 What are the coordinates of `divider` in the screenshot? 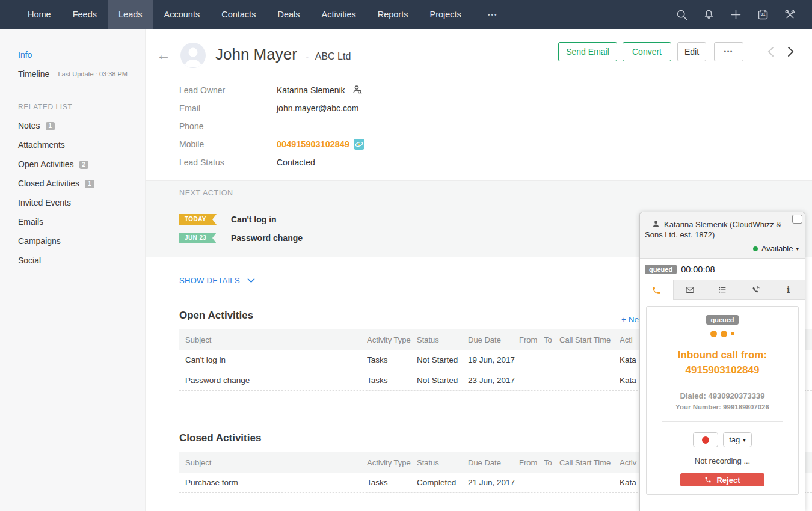 It's located at (722, 422).